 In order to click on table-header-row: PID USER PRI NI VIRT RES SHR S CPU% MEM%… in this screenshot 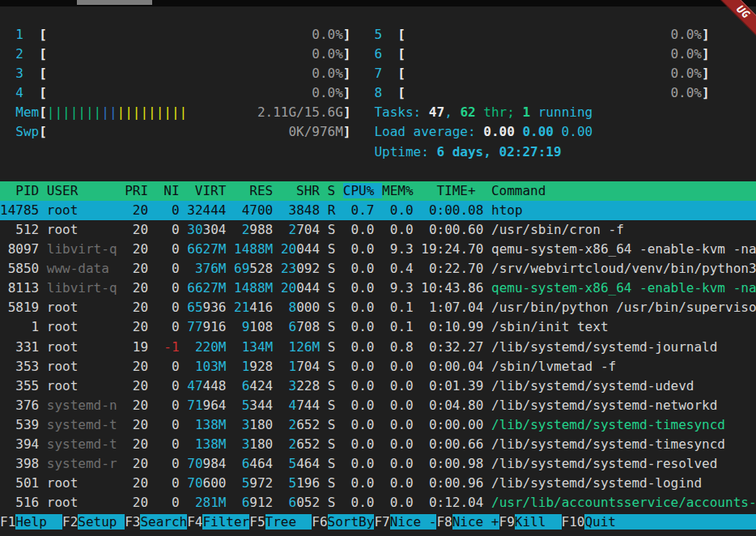, I will do `click(378, 191)`.